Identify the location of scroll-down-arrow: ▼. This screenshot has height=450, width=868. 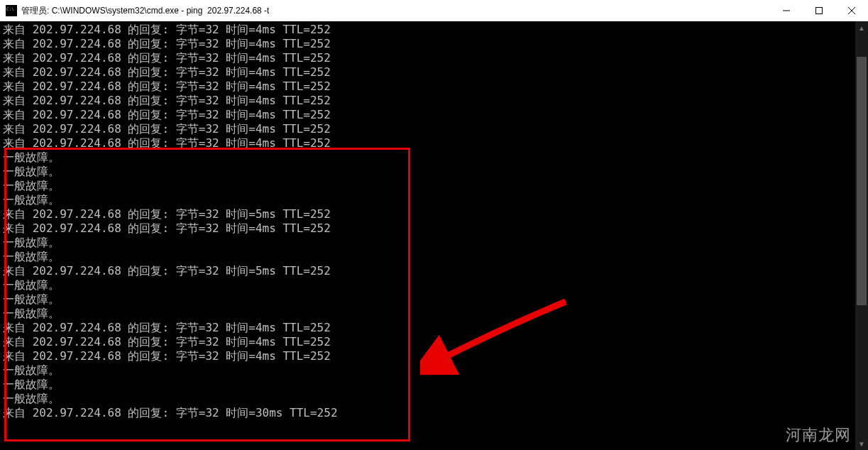
(862, 444).